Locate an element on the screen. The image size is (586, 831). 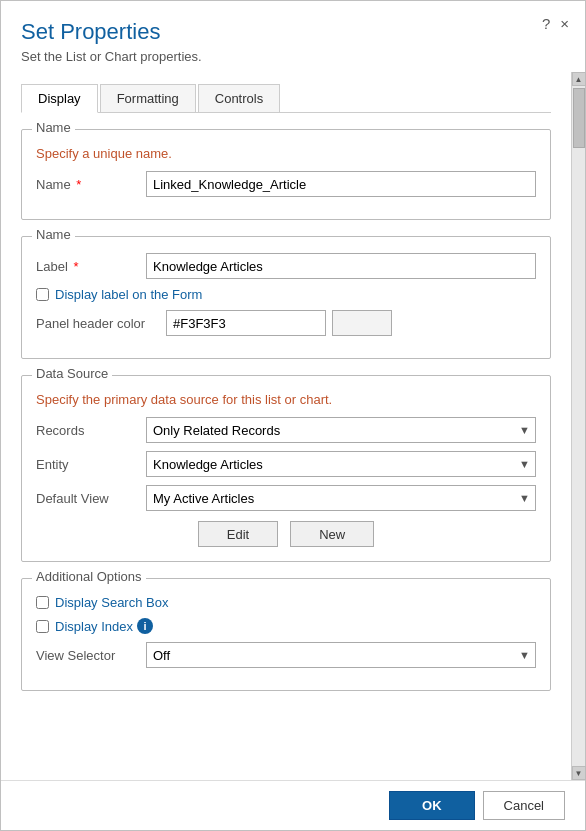
label-field-row: Label * is located at coordinates (286, 266).